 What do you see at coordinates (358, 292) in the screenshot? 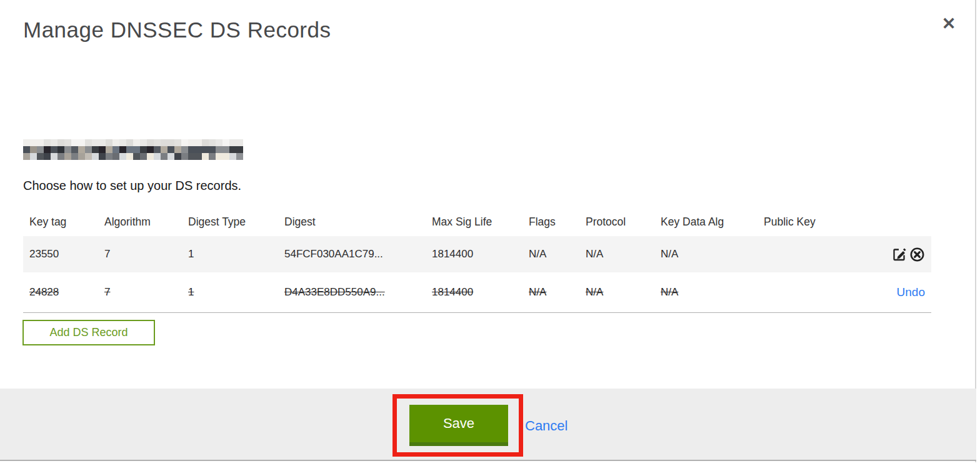
I see `cell-digest: D4A33E8DD550A9...` at bounding box center [358, 292].